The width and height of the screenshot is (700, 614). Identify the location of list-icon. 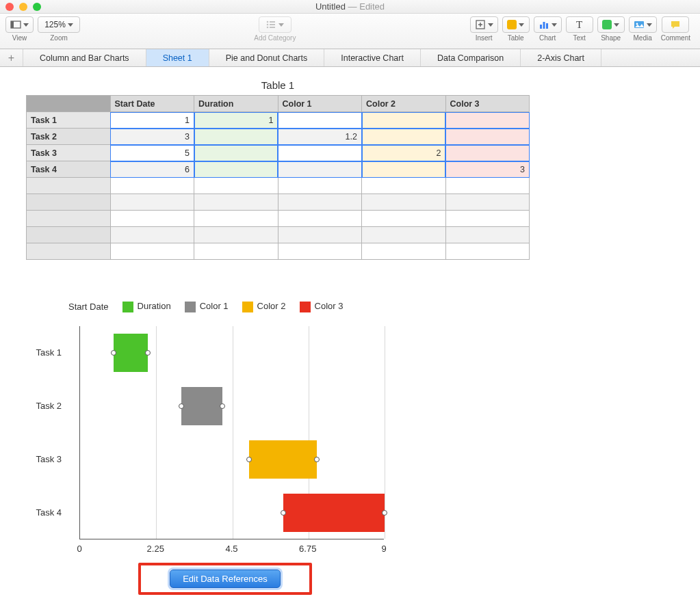
(271, 25).